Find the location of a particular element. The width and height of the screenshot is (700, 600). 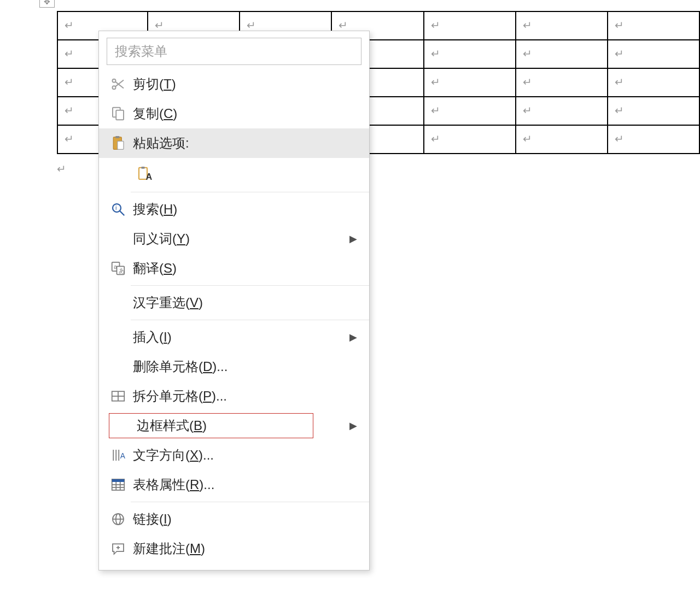

menu-label: 复制(C) is located at coordinates (247, 114).